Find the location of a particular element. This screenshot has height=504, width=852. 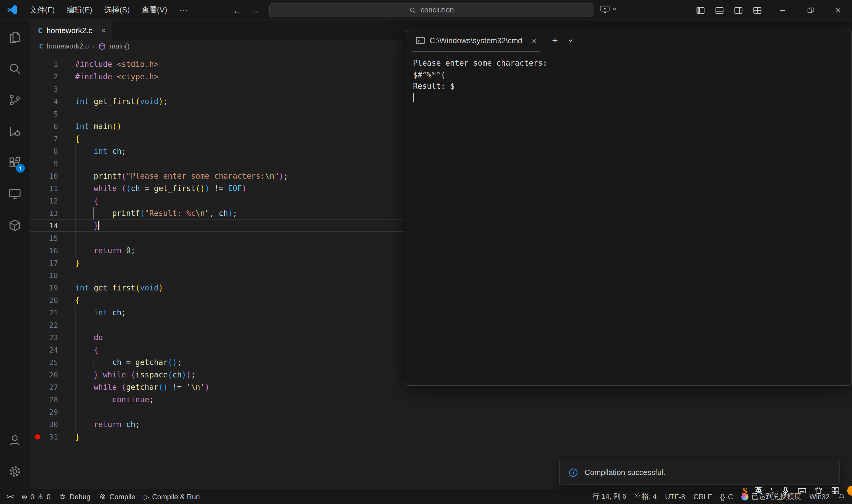

line-number: 3 is located at coordinates (48, 89).